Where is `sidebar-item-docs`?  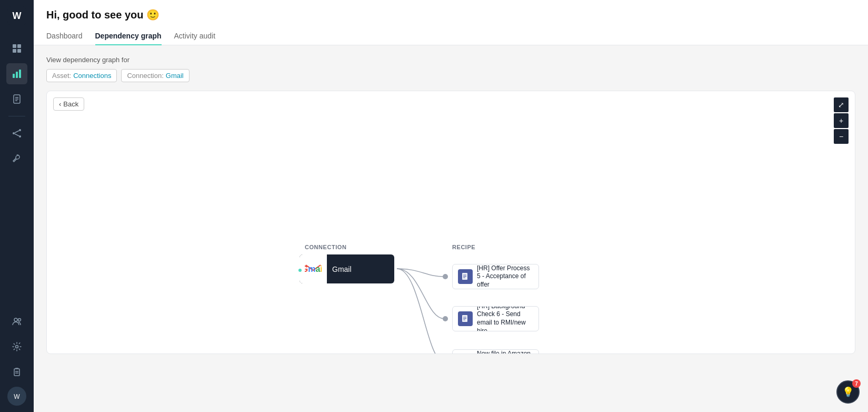
sidebar-item-docs is located at coordinates (17, 99).